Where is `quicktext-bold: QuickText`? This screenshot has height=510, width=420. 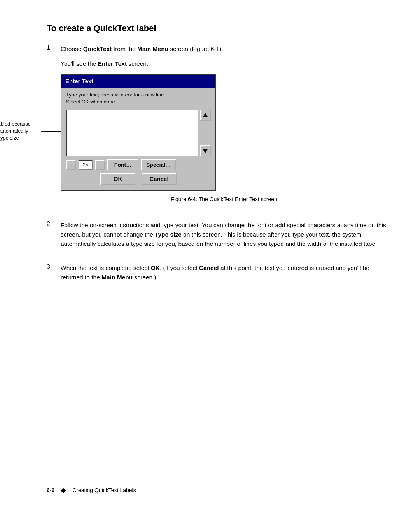
quicktext-bold: QuickText is located at coordinates (98, 49).